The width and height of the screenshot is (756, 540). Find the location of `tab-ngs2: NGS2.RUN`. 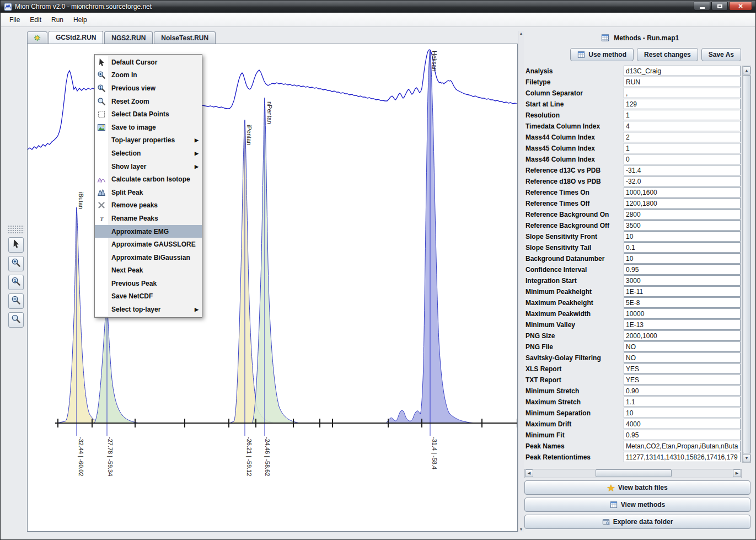

tab-ngs2: NGS2.RUN is located at coordinates (128, 38).